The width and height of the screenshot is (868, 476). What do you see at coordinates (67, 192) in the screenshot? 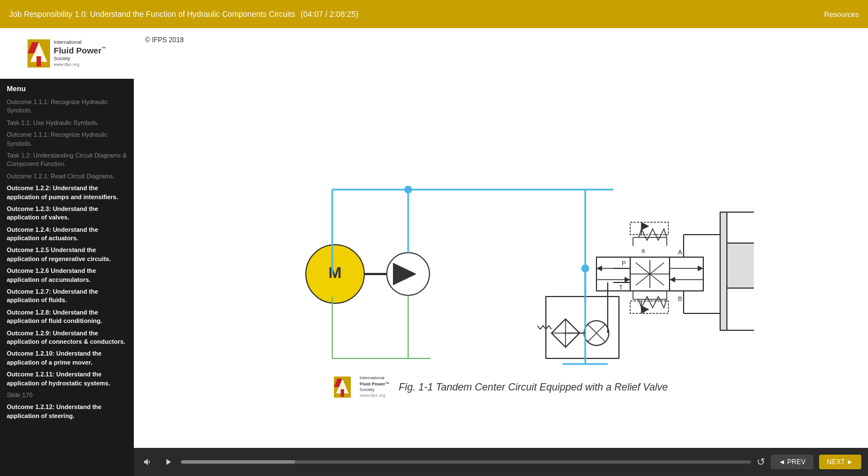
I see `sidebar-item-5: Outcome 1.2.2: Understand the applicatio…` at bounding box center [67, 192].